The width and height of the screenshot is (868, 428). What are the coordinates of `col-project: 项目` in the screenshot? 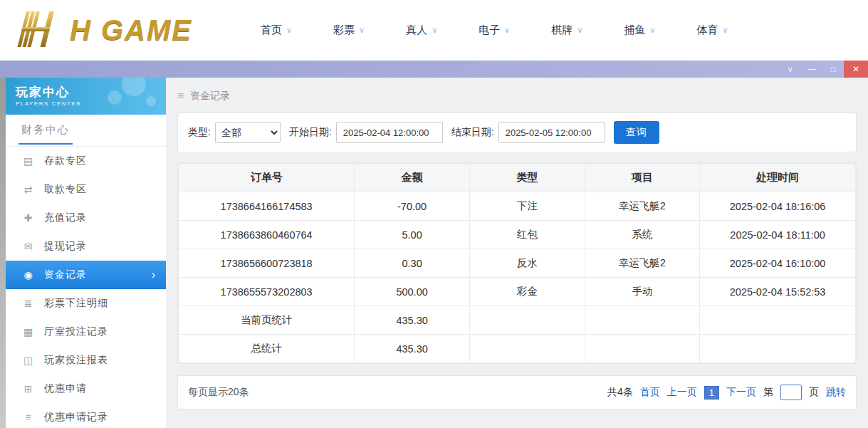 It's located at (642, 178).